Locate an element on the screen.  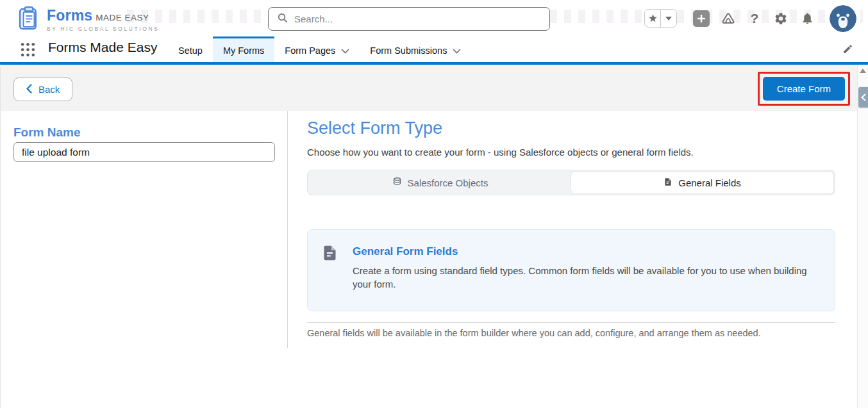
form-type-toggle: Salesforce Objects General Fields is located at coordinates (571, 183).